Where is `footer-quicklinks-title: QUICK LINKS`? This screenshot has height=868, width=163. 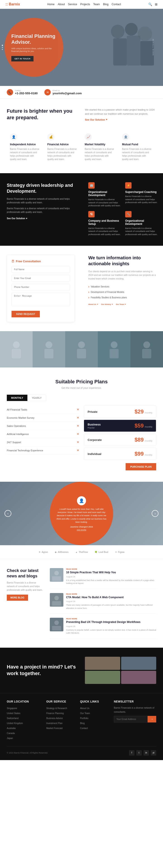
footer-quicklinks-title: QUICK LINKS is located at coordinates (94, 702).